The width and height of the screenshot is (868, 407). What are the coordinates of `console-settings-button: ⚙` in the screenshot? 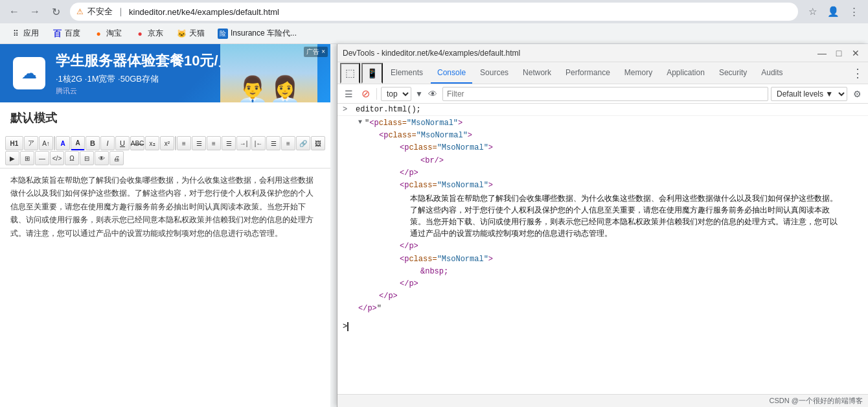 It's located at (857, 94).